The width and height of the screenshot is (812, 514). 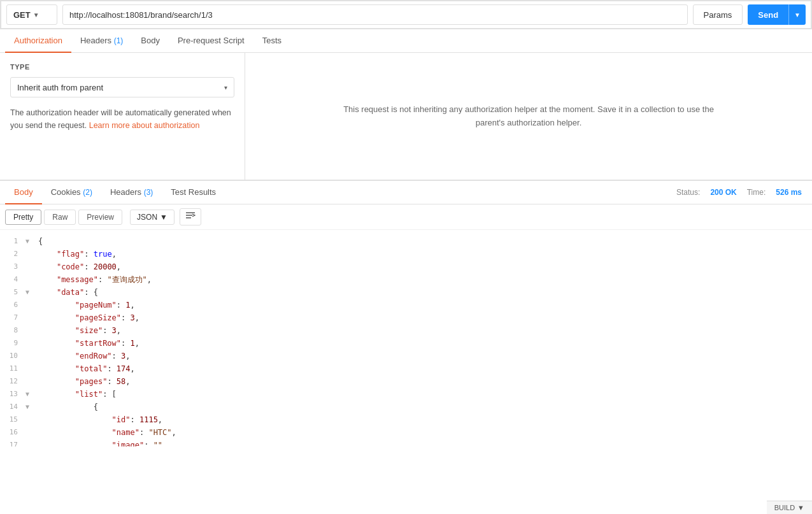 What do you see at coordinates (60, 88) in the screenshot?
I see `auth-type-value: Inherit auth from parent` at bounding box center [60, 88].